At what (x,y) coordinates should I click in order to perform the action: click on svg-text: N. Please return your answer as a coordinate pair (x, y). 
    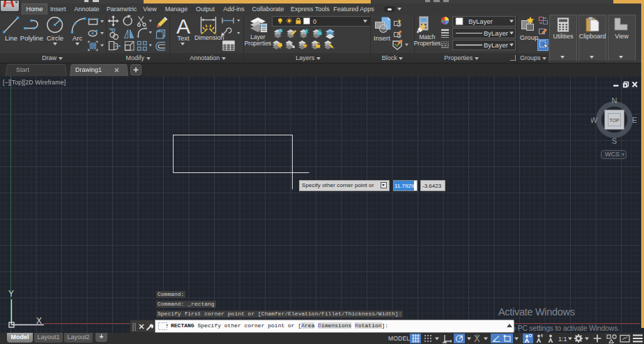
    Looking at the image, I should click on (615, 100).